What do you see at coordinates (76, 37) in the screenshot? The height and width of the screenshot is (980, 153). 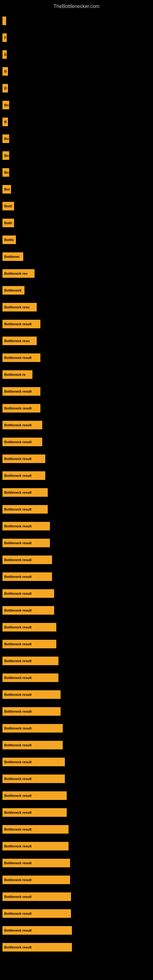 I see `bar-row: F` at bounding box center [76, 37].